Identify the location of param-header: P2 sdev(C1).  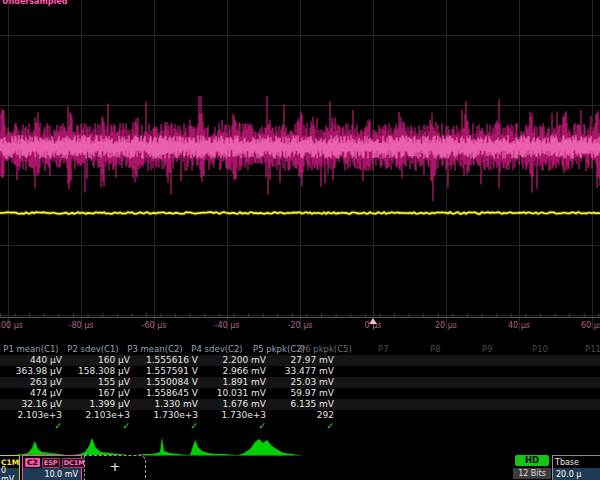
(93, 350).